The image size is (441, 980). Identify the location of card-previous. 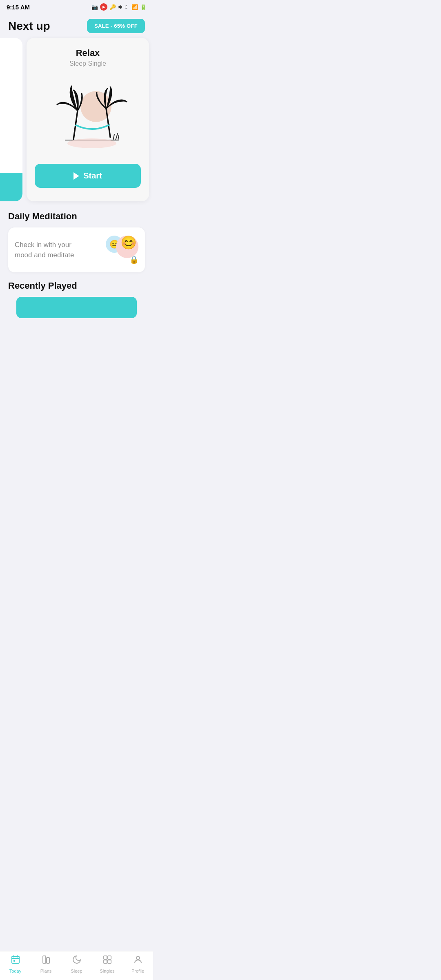
(11, 120).